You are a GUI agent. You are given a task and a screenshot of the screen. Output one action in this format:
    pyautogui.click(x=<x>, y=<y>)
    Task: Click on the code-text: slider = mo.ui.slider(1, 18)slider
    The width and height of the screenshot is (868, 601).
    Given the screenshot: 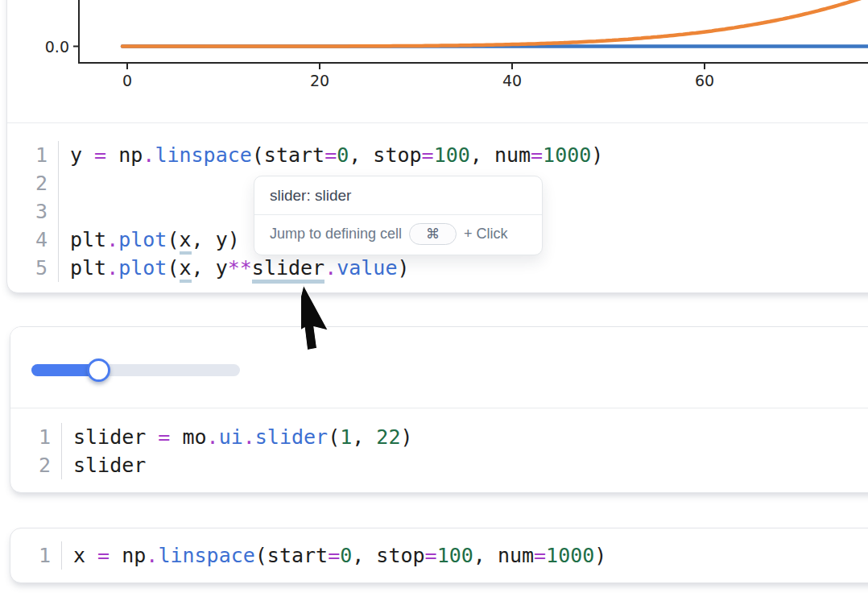 What is the action you would take?
    pyautogui.click(x=238, y=451)
    